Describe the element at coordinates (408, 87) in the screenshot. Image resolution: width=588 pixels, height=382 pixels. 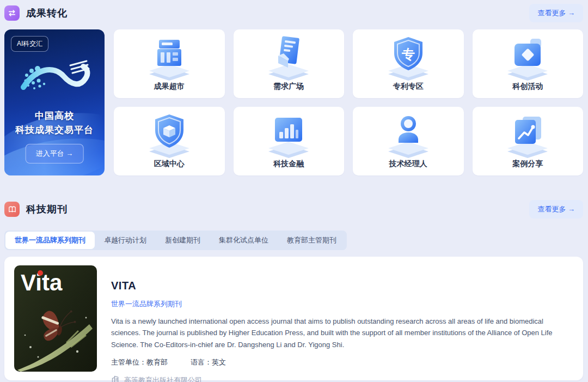
I see `grid-card-label: 专利专区` at that location.